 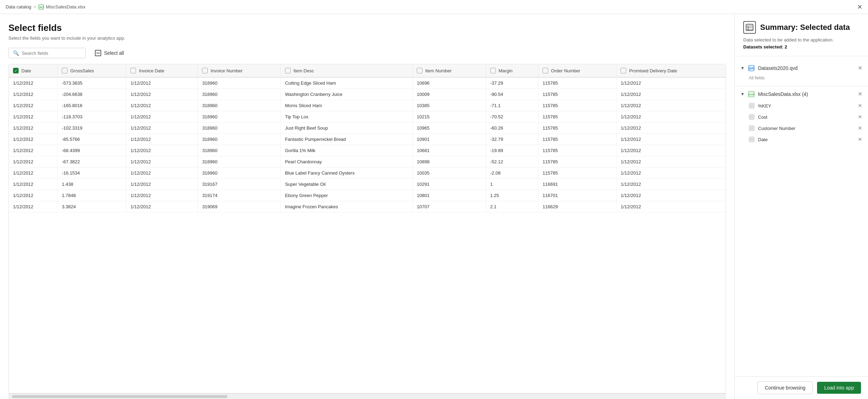 What do you see at coordinates (91, 139) in the screenshot?
I see `cell-grosssales: -85.5766` at bounding box center [91, 139].